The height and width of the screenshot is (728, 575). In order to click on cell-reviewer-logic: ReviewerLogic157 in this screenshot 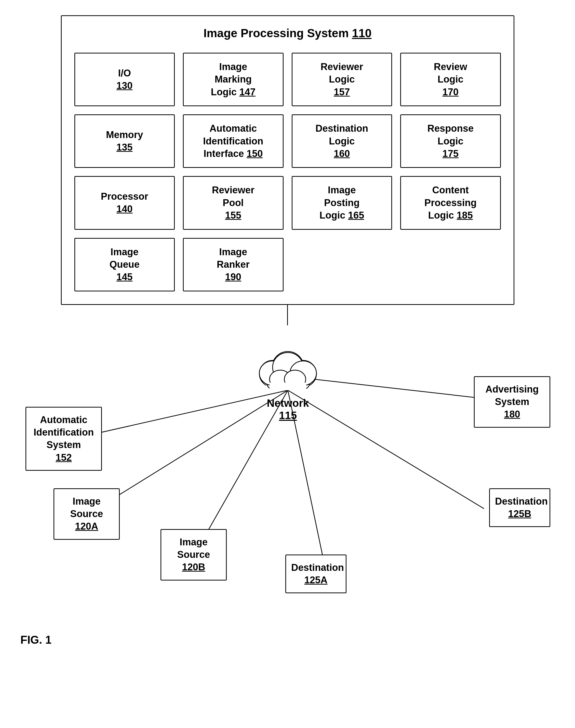, I will do `click(342, 79)`.